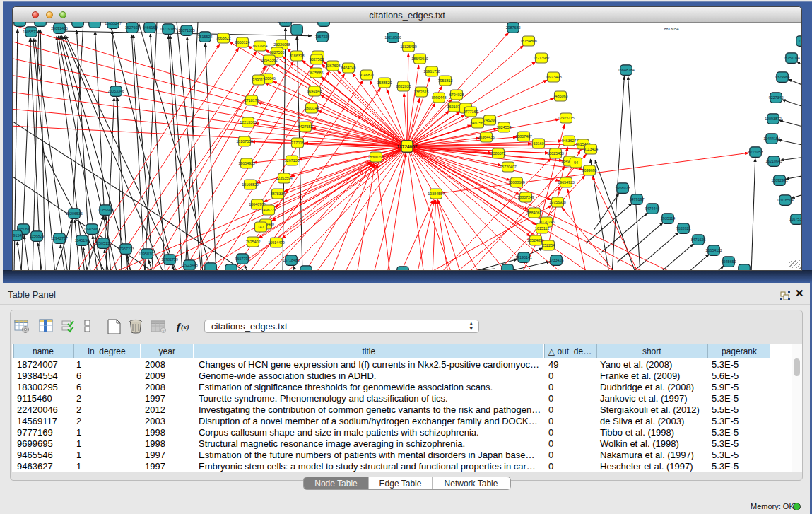  I want to click on svg-text: 8186328, so click(297, 56).